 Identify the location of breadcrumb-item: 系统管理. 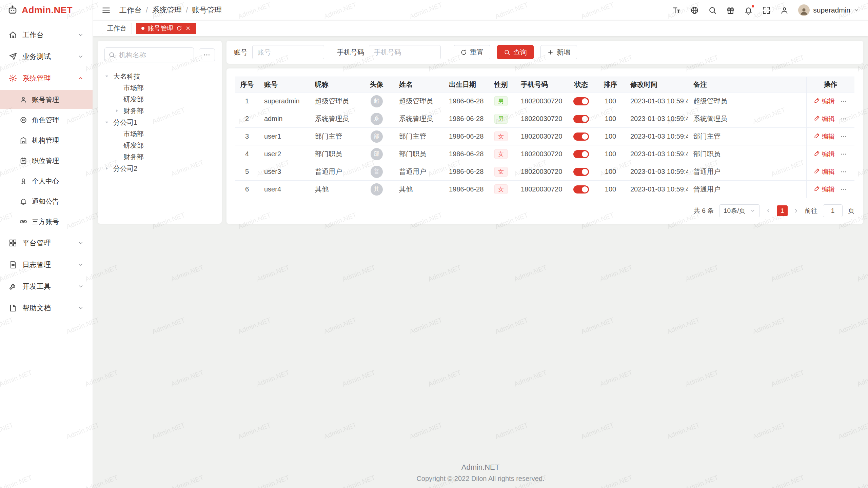
(167, 10).